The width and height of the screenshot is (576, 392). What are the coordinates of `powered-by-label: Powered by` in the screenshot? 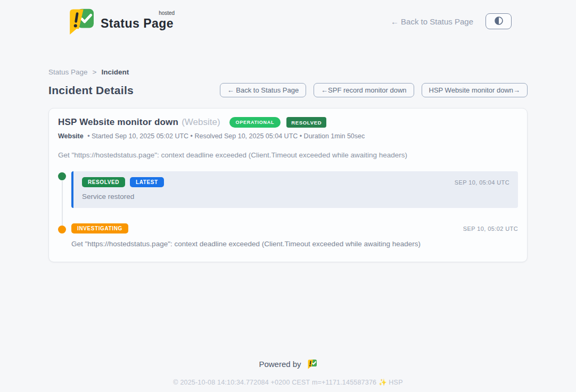 It's located at (280, 364).